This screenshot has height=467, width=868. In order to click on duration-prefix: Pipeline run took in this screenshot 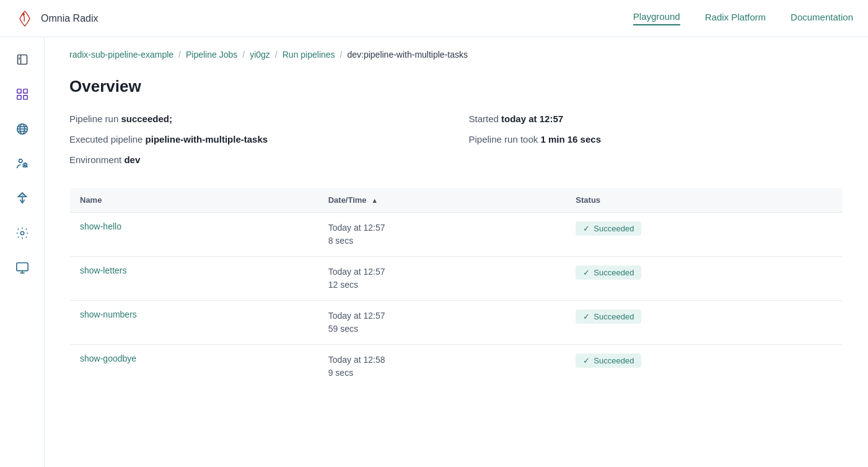, I will do `click(504, 139)`.